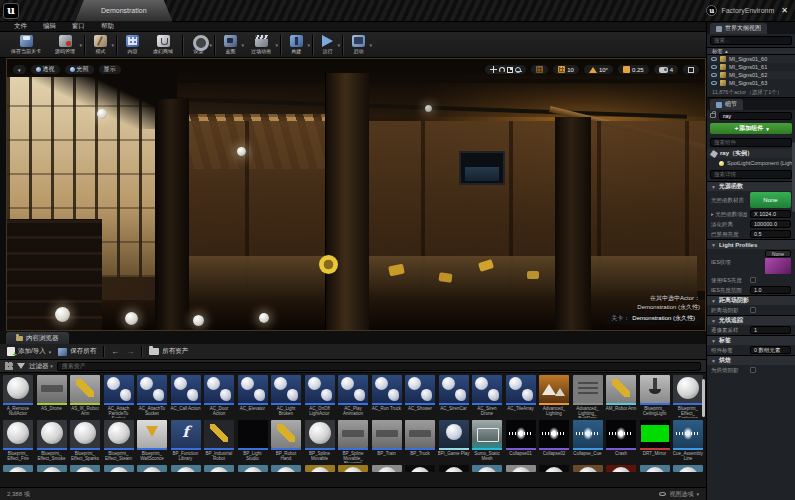 This screenshot has height=500, width=795. Describe the element at coordinates (163, 44) in the screenshot. I see `toolbar-button-marketplace: 虚幻商城` at that location.